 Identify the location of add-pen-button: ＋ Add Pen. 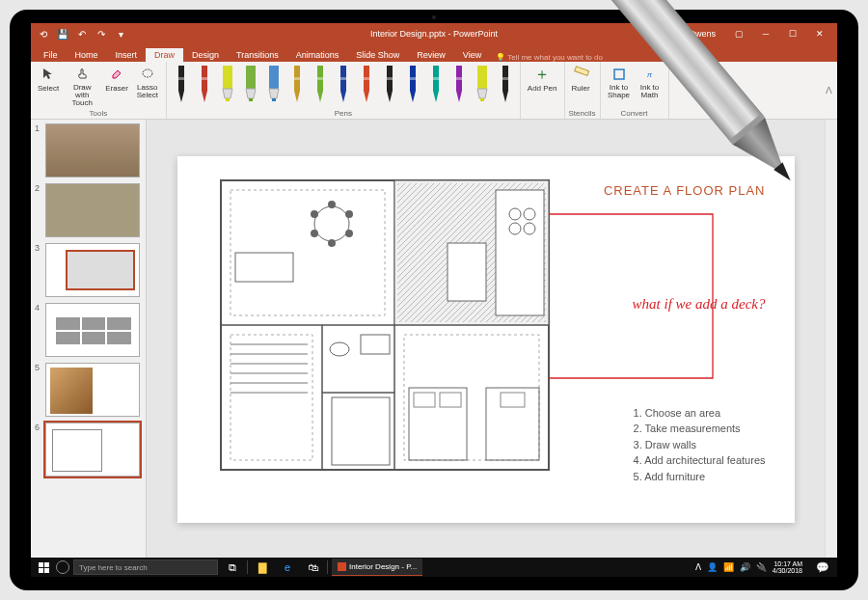
(542, 79).